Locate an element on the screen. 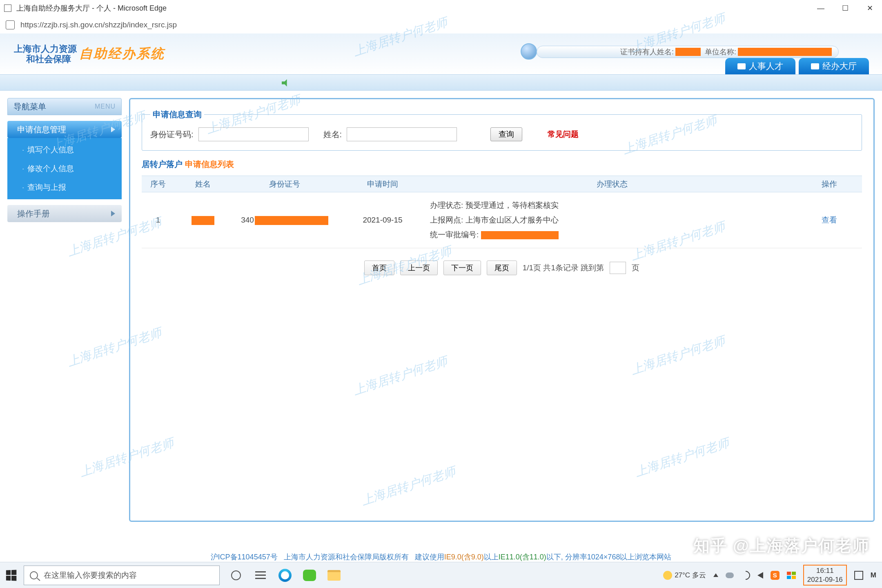  id-redacted is located at coordinates (292, 220).